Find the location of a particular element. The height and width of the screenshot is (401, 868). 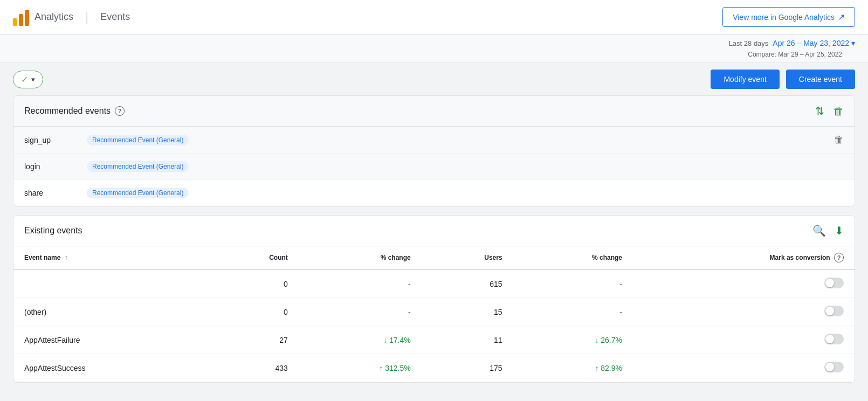

table-row: (other) 0 - 15 - is located at coordinates (434, 312).